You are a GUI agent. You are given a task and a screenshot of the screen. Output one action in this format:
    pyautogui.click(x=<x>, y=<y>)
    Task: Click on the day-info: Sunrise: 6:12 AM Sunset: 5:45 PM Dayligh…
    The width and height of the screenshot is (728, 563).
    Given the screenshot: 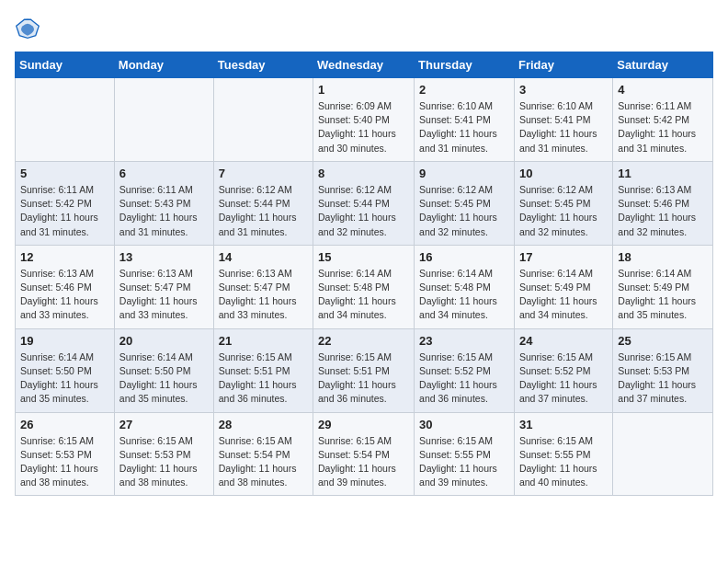 What is the action you would take?
    pyautogui.click(x=563, y=212)
    